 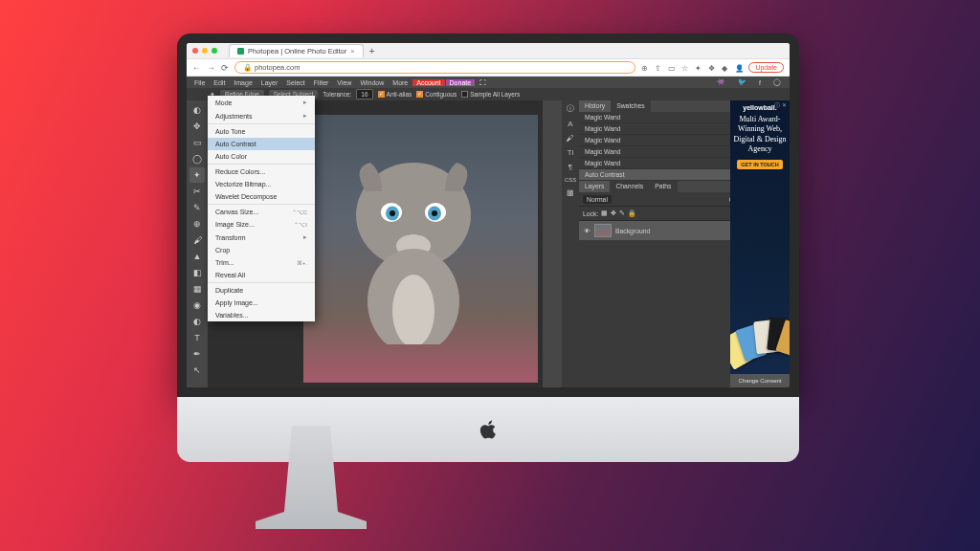 I want to click on menu-item: Wavelet Decompose, so click(x=261, y=197).